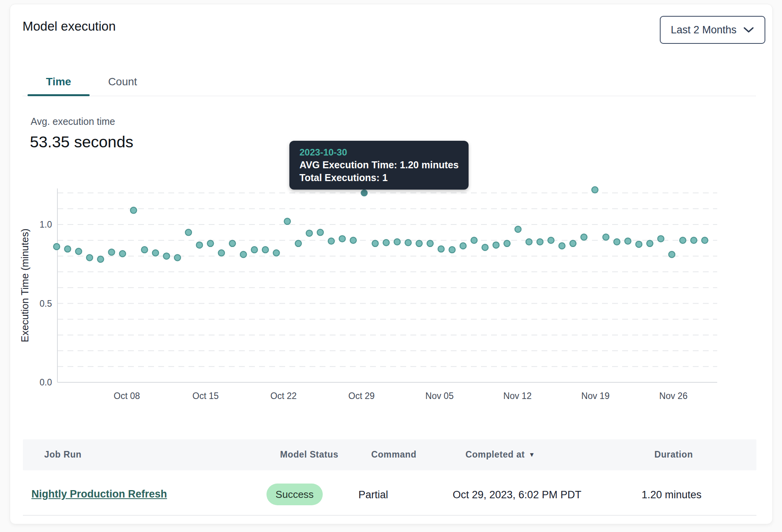  Describe the element at coordinates (532, 455) in the screenshot. I see `sort-descending-icon: ▼` at that location.